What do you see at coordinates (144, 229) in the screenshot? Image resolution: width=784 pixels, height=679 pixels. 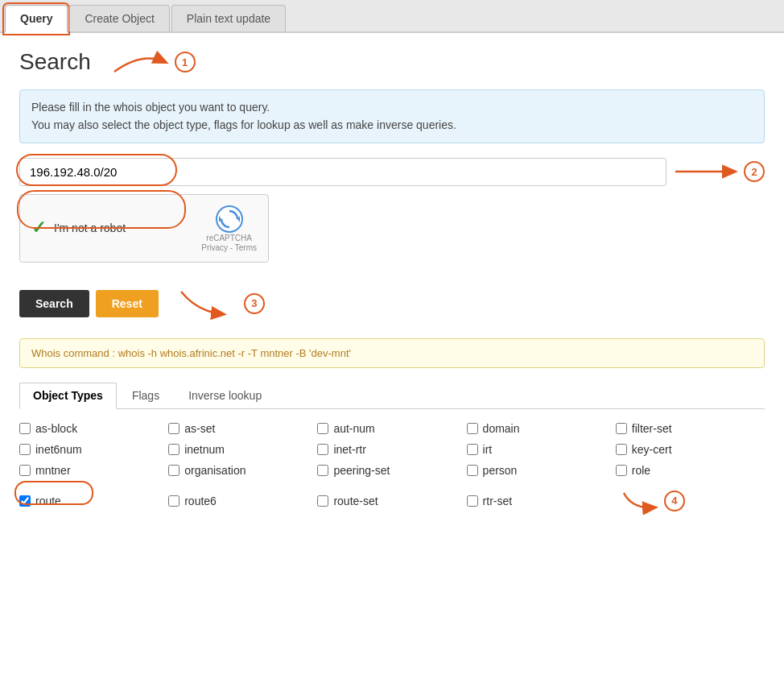 I see `recaptcha-widget: ✓ I'm not a robot reCAPTCHA Privacy - Te…` at bounding box center [144, 229].